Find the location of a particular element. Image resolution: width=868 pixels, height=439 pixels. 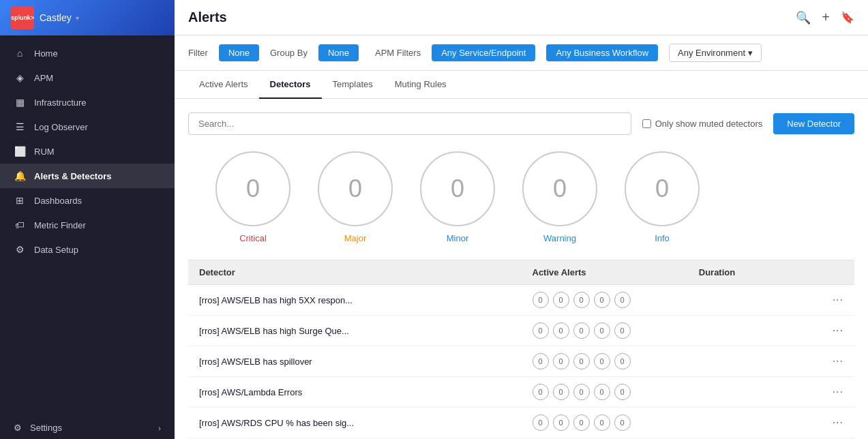

muted-detectors-label: Only show muted detectors is located at coordinates (709, 124).